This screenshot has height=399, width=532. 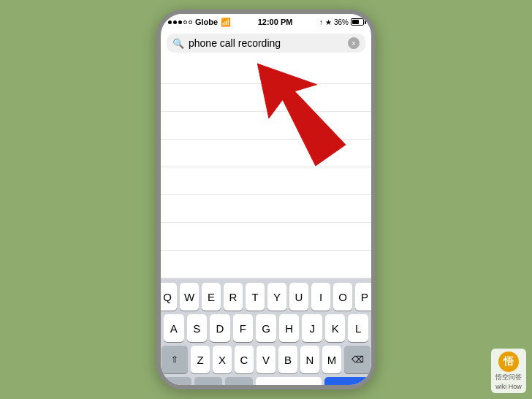 What do you see at coordinates (266, 328) in the screenshot?
I see `key-row-2: A S D F G H J K L` at bounding box center [266, 328].